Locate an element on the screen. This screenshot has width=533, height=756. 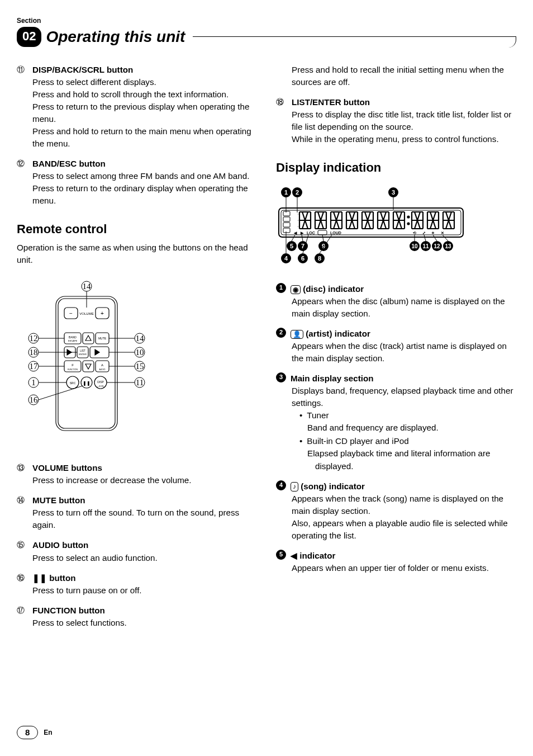
svg-text: SRC is located at coordinates (73, 383).